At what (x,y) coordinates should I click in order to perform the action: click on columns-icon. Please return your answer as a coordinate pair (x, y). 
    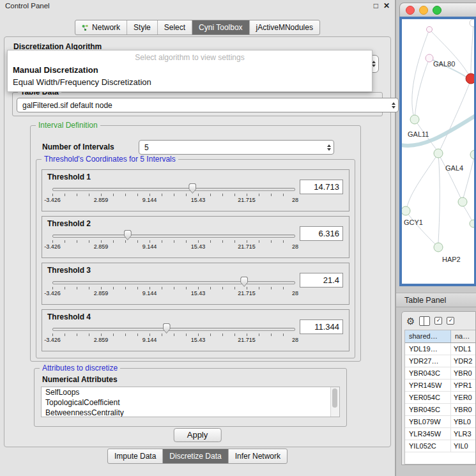
    Looking at the image, I should click on (424, 321).